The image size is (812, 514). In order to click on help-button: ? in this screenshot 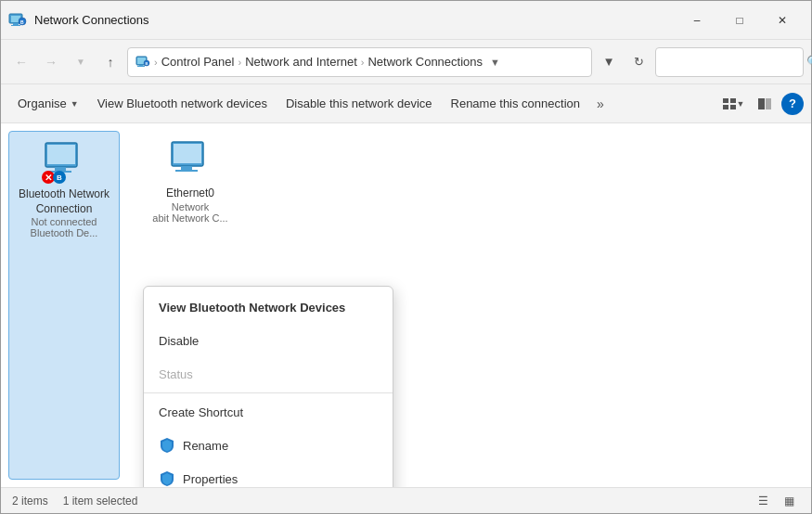, I will do `click(793, 104)`.